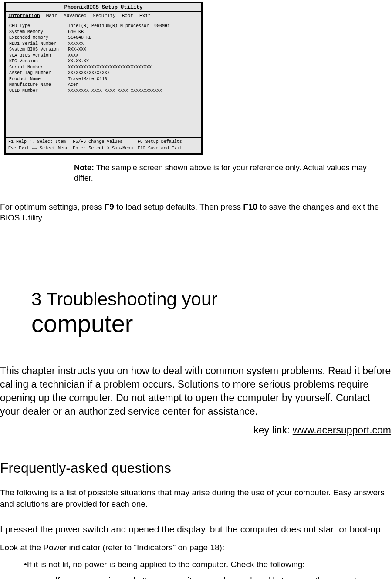 The width and height of the screenshot is (392, 579). Describe the element at coordinates (38, 56) in the screenshot. I see `bios-label: VGA BIOS Version` at that location.